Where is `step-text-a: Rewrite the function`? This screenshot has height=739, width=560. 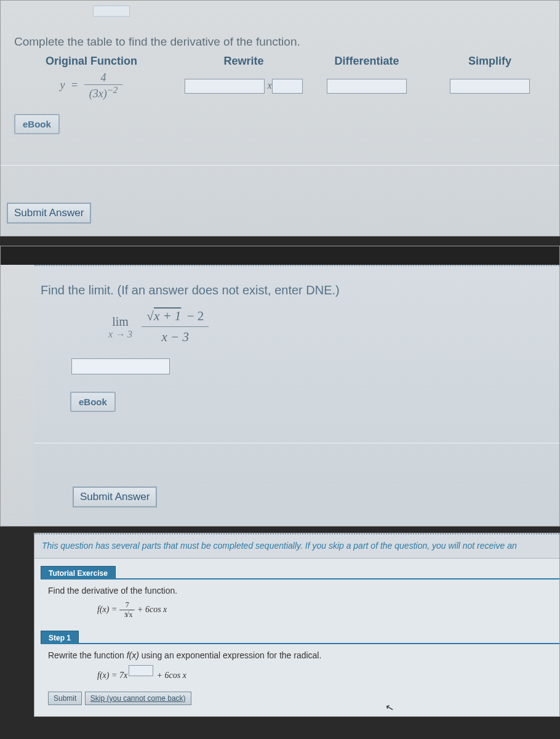 step-text-a: Rewrite the function is located at coordinates (87, 655).